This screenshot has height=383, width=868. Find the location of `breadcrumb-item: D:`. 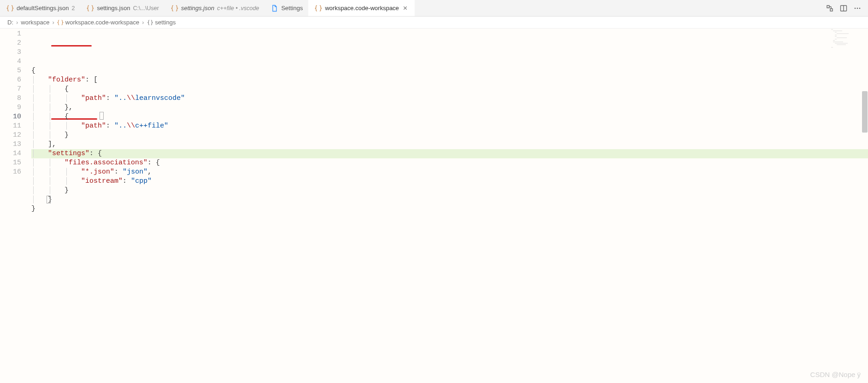

breadcrumb-item: D: is located at coordinates (10, 22).